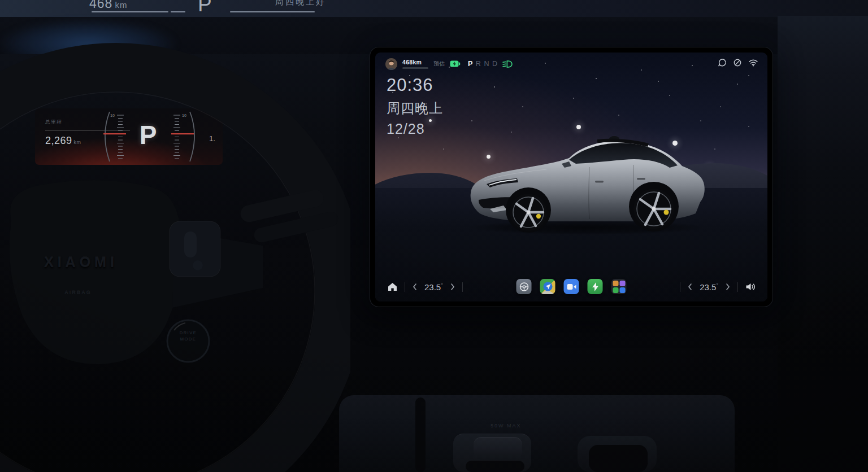 The image size is (868, 472). I want to click on passenger-dash-panel, so click(823, 244).